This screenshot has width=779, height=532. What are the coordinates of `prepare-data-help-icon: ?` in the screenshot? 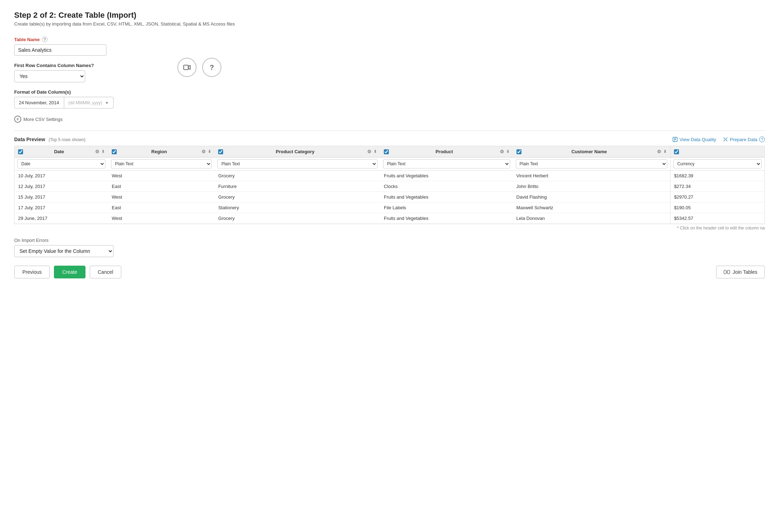 It's located at (762, 139).